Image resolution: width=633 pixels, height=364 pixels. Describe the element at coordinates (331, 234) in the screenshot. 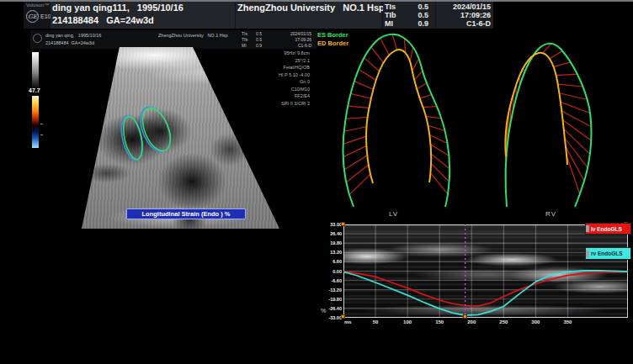

I see `y-tick-label: 26.40` at that location.